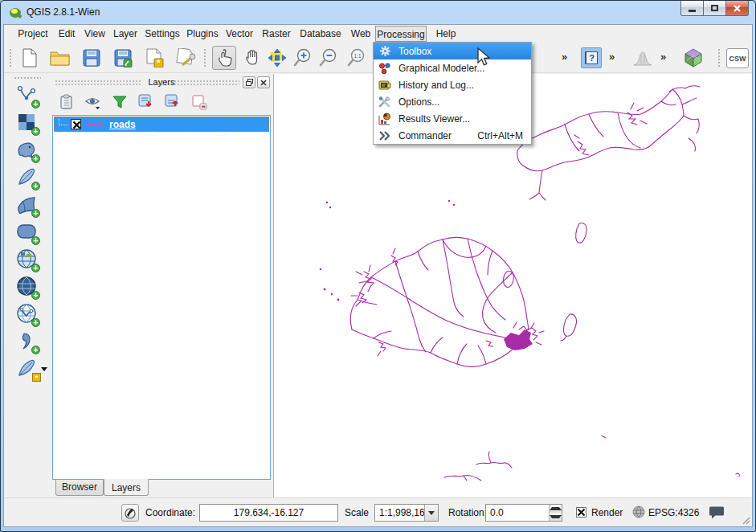 This screenshot has height=532, width=756. Describe the element at coordinates (146, 102) in the screenshot. I see `expand-all-icon` at that location.